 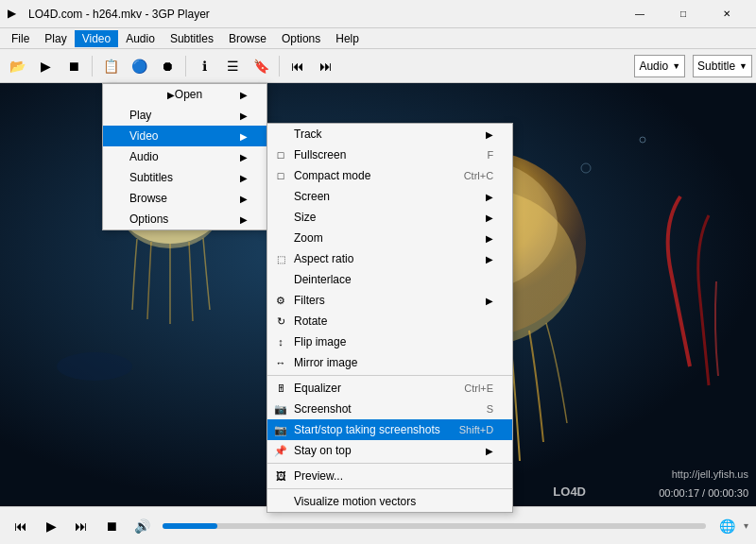 What do you see at coordinates (281, 342) in the screenshot?
I see `flip-icon: ↕` at bounding box center [281, 342].